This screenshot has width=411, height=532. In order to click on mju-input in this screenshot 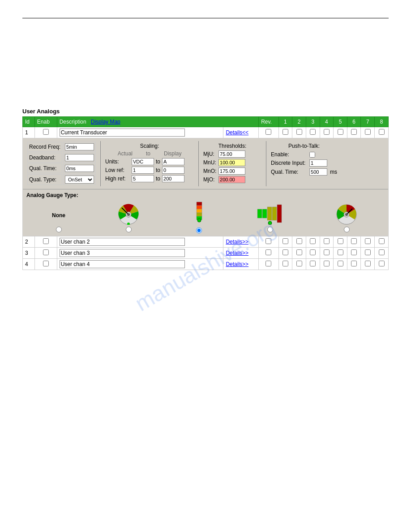, I will do `click(232, 154)`.